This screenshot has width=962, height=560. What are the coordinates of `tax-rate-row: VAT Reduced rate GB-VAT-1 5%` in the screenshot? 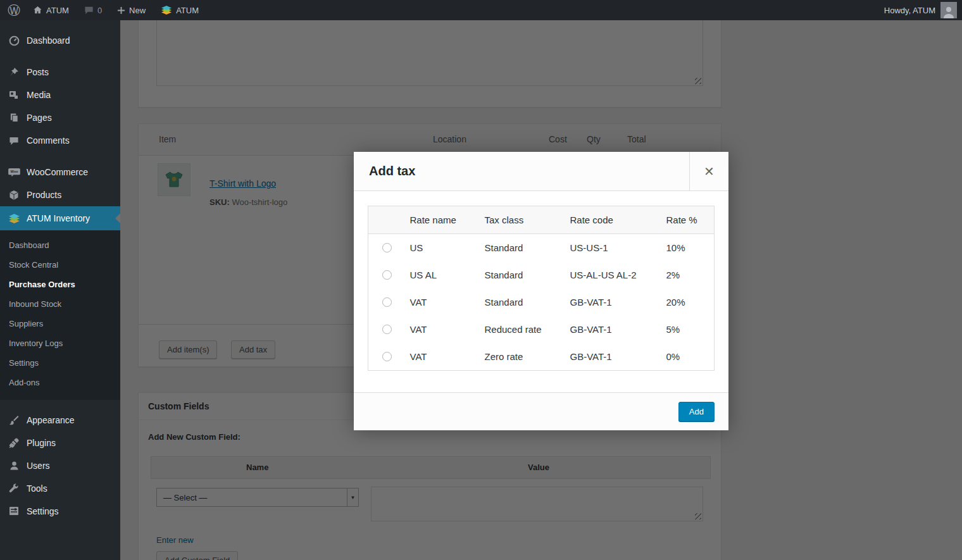 It's located at (542, 329).